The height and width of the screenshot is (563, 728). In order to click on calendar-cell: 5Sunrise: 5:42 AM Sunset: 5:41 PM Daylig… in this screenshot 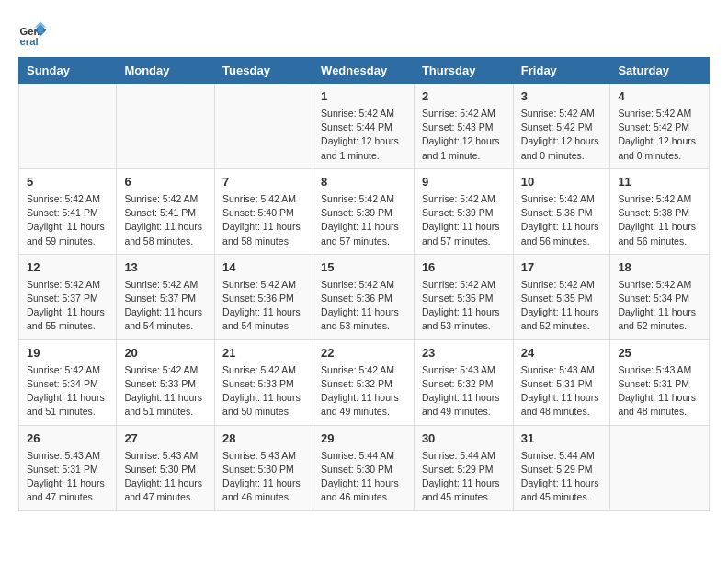, I will do `click(68, 212)`.